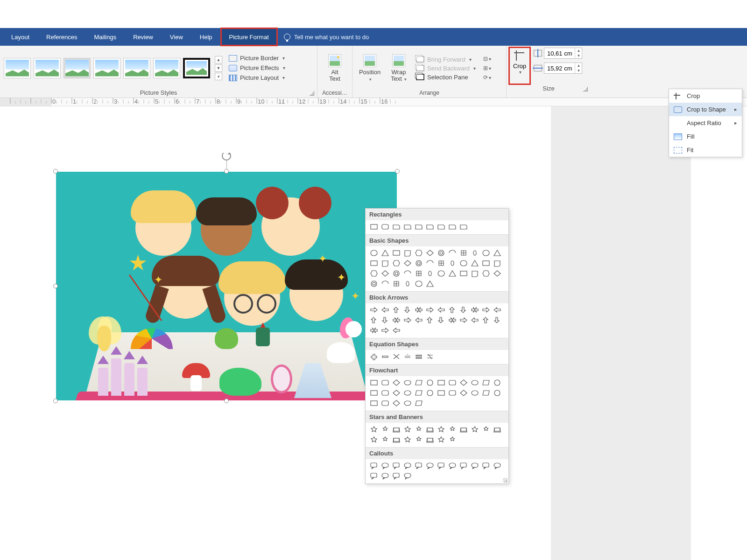  I want to click on tab-help: Help, so click(206, 37).